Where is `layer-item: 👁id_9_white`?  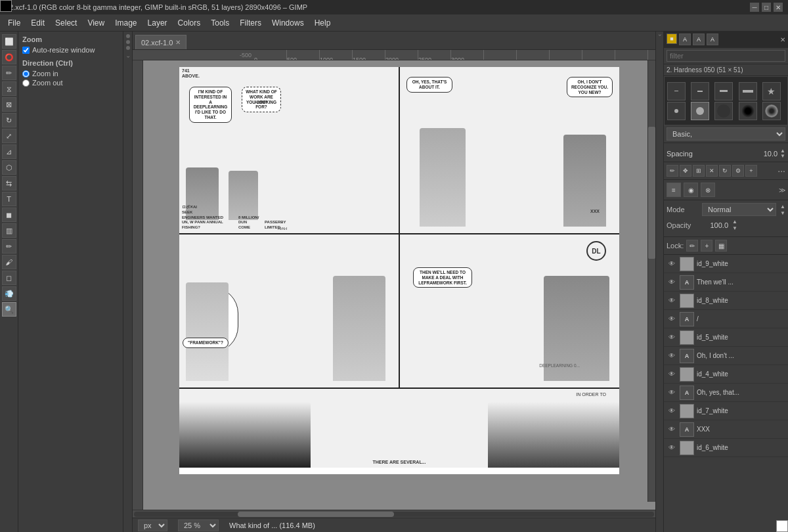
layer-item: 👁id_9_white is located at coordinates (726, 264).